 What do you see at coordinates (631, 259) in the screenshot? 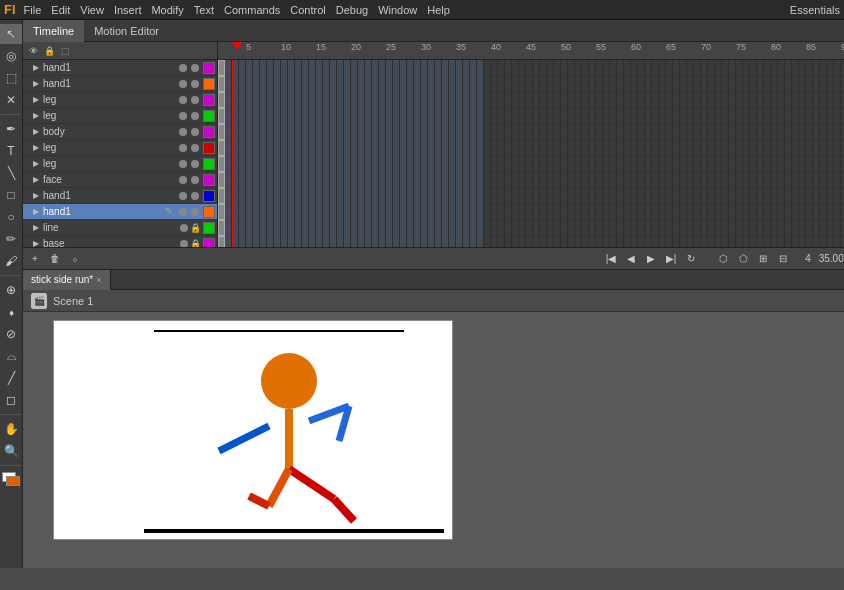
I see `step-back-button: ◀` at bounding box center [631, 259].